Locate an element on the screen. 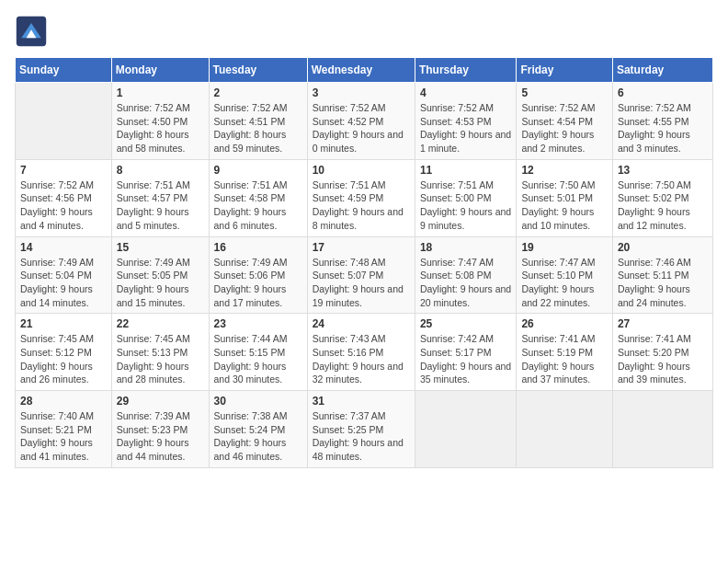  calendar-cell: 14Sunrise: 7:49 AMSunset: 5:04 PMDayligh… is located at coordinates (64, 275).